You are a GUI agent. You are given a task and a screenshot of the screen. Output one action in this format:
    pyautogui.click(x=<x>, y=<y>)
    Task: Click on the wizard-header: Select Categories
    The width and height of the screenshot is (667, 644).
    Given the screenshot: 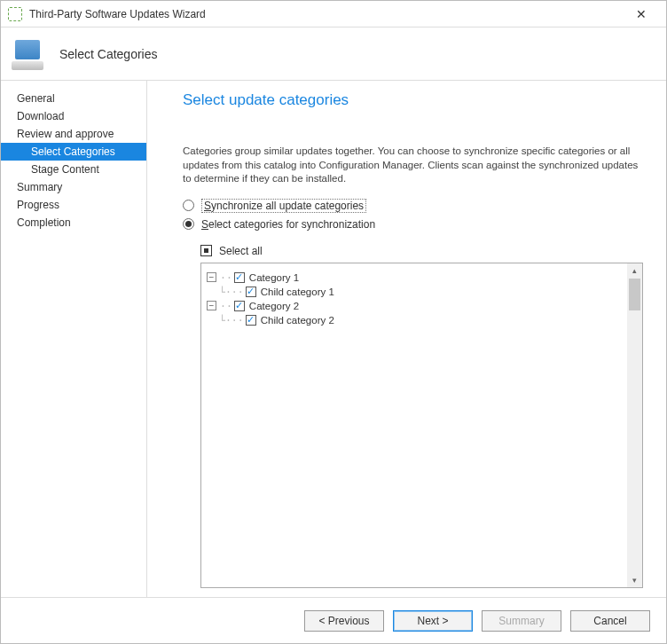 What is the action you would take?
    pyautogui.click(x=334, y=54)
    